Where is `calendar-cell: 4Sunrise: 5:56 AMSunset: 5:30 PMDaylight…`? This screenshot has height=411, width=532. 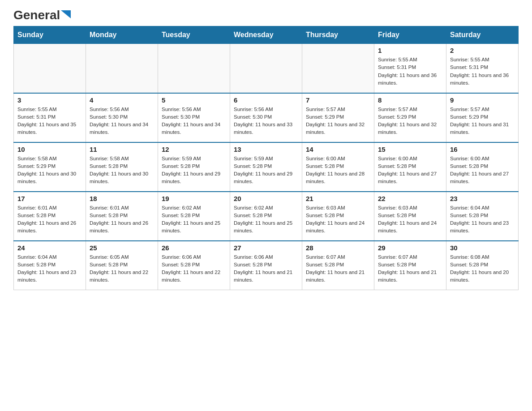
calendar-cell: 4Sunrise: 5:56 AMSunset: 5:30 PMDaylight… is located at coordinates (122, 118).